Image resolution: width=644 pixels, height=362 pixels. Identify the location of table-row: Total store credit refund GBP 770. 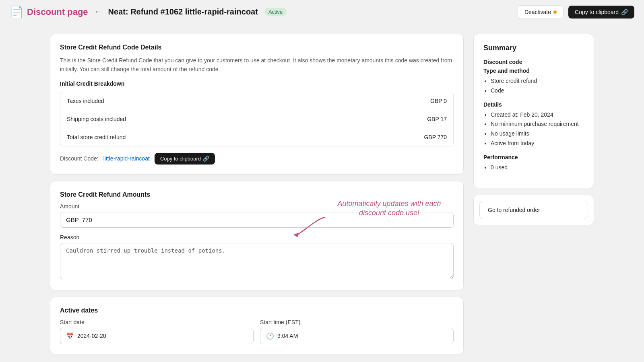
(257, 137).